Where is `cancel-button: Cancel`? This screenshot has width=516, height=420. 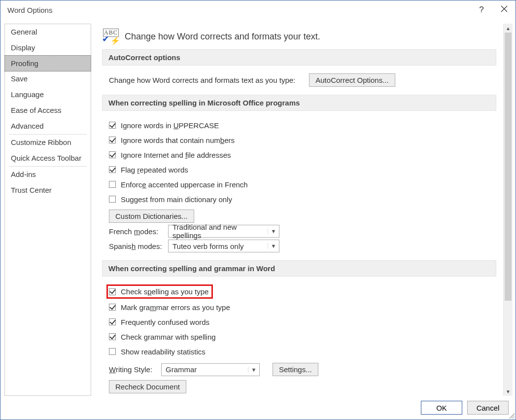 cancel-button: Cancel is located at coordinates (488, 408).